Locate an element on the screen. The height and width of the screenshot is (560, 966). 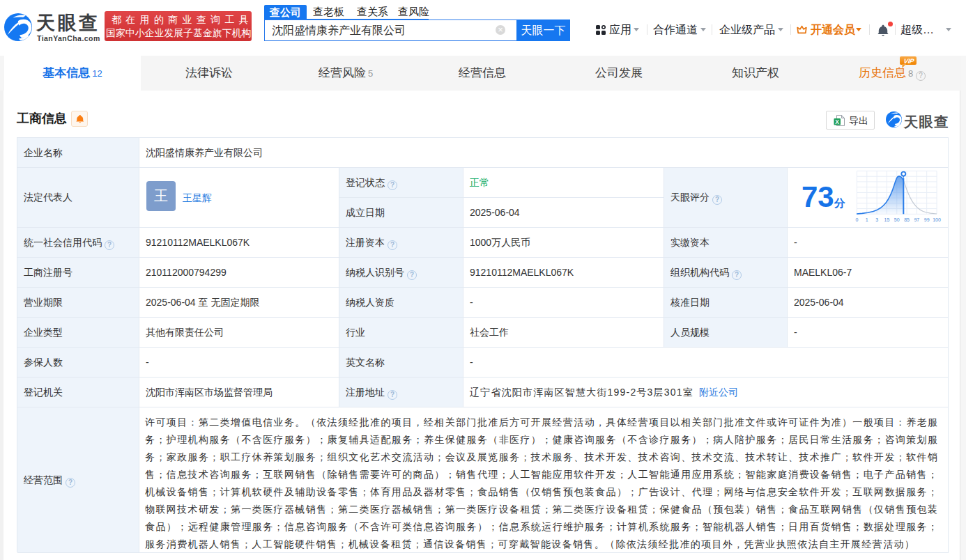
svg-text: 85 is located at coordinates (907, 220).